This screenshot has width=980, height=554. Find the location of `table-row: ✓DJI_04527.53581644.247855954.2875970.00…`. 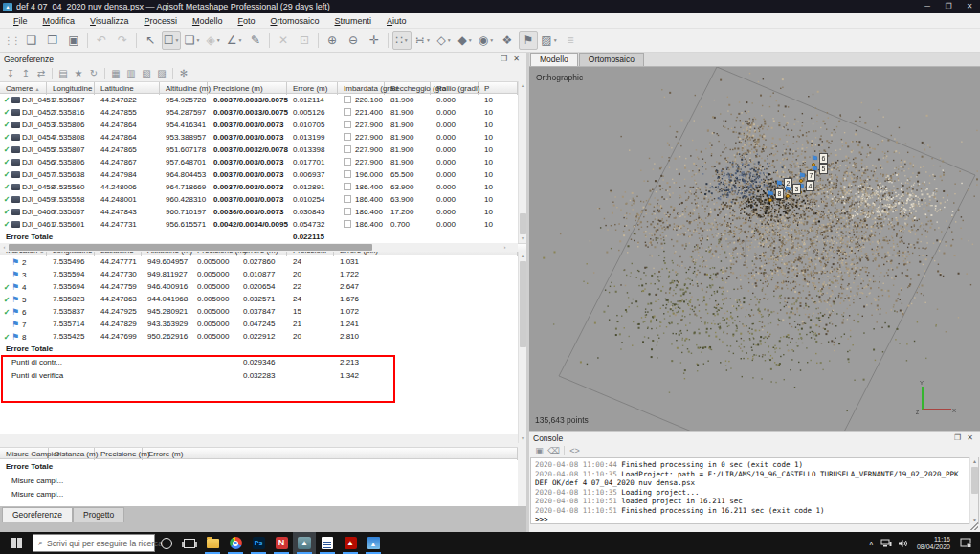

table-row: ✓DJI_04527.53581644.247855954.2875970.00… is located at coordinates (263, 113).